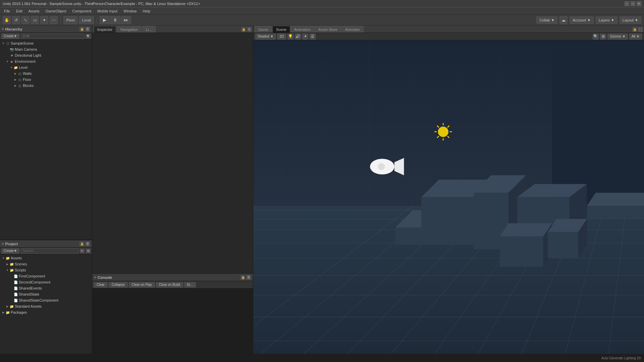 The image size is (644, 362). I want to click on icon-firstcomponent: 📄, so click(16, 276).